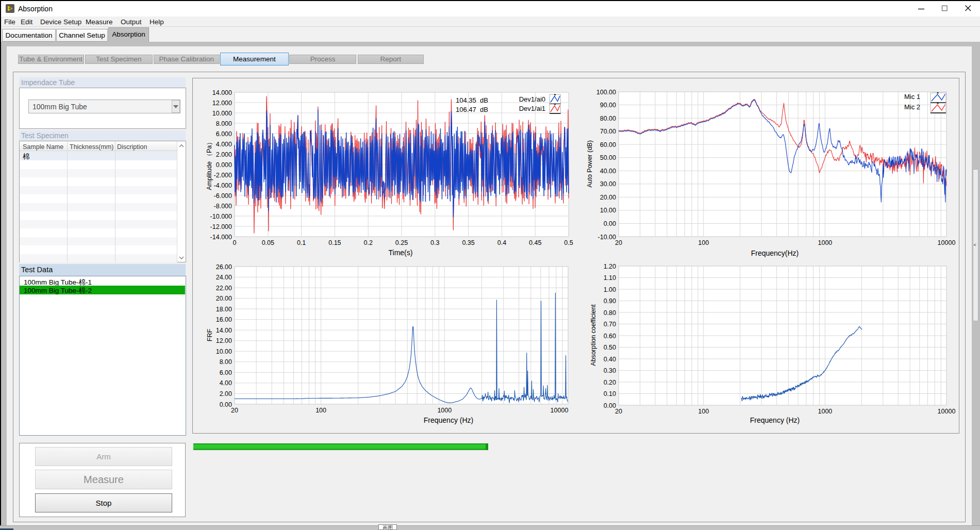 The width and height of the screenshot is (980, 530). I want to click on svg-text: 106.47, so click(466, 109).